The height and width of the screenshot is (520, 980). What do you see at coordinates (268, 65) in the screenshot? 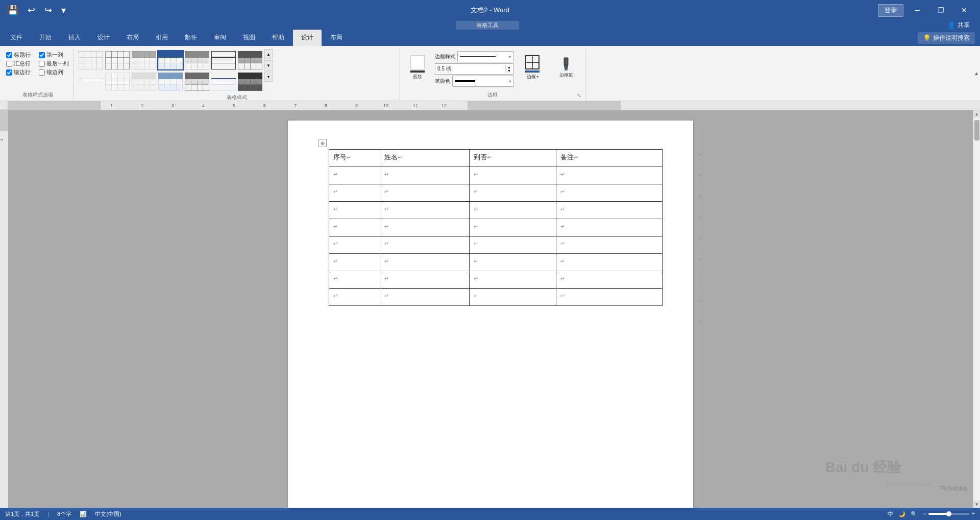
I see `gallery-scroll-down: ▼` at bounding box center [268, 65].